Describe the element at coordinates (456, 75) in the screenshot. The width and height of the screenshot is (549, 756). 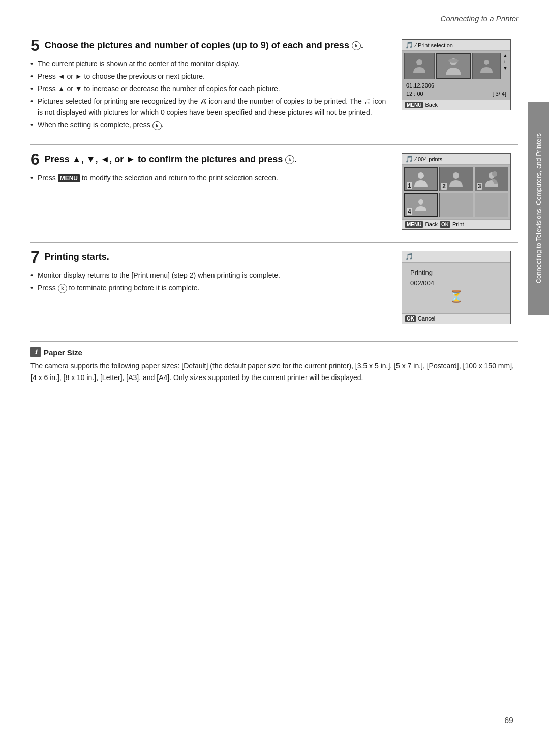
I see `lcd-screen-1: 🎵 ⁄ Print selection` at that location.